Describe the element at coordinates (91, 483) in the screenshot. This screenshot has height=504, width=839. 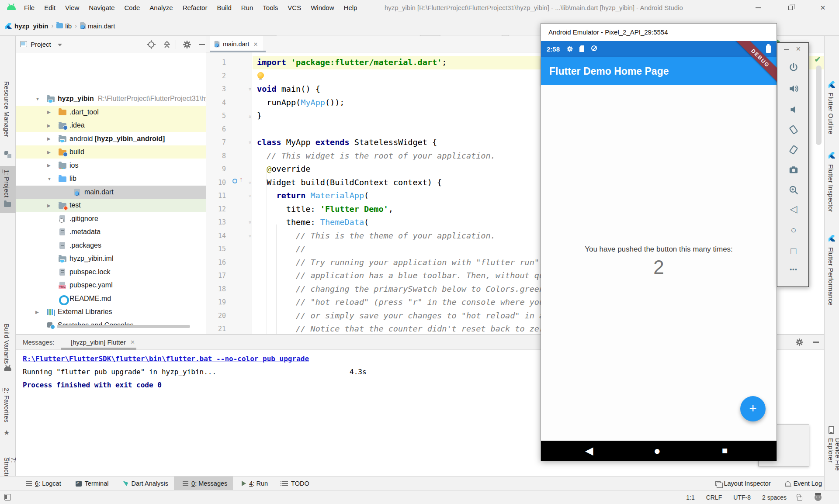
I see `toolwindow-button-terminal: Terminal` at that location.